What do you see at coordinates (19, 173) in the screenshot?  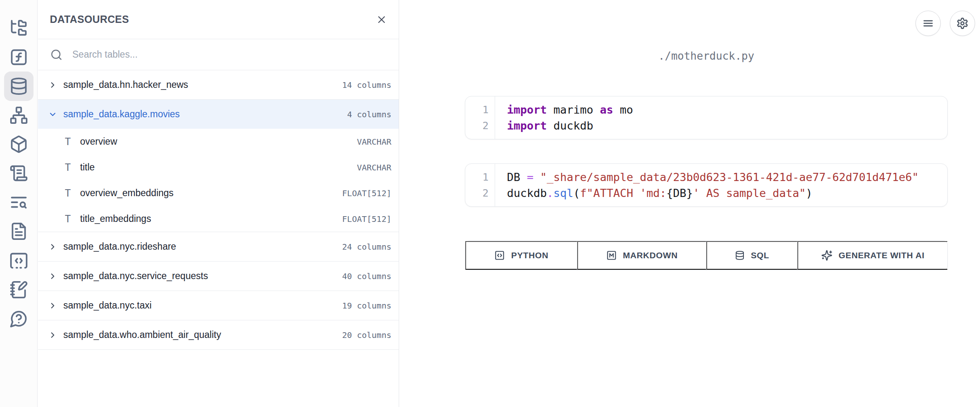 I see `rail-item-logs` at bounding box center [19, 173].